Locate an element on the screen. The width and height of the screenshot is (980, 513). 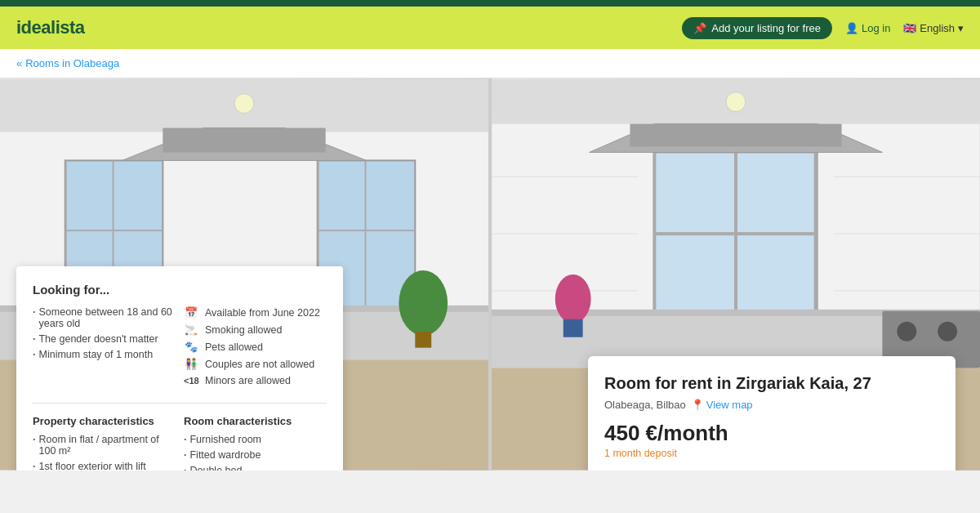
calendar-icon: 📅 is located at coordinates (191, 312).